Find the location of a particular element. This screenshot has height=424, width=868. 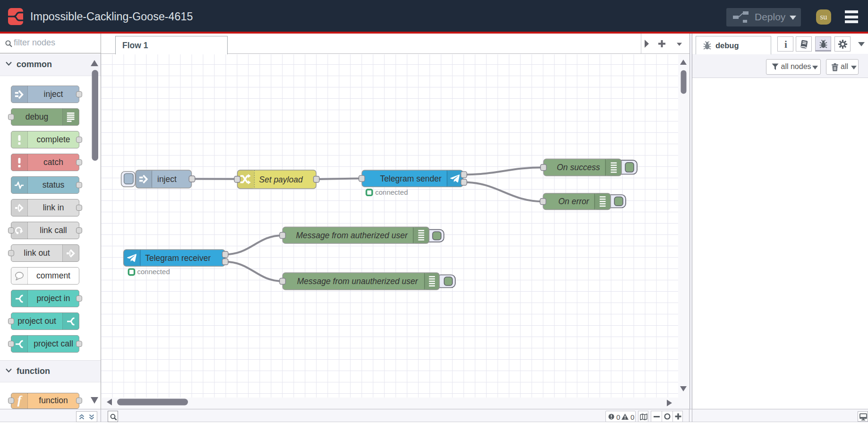

svg-text: i is located at coordinates (786, 44).